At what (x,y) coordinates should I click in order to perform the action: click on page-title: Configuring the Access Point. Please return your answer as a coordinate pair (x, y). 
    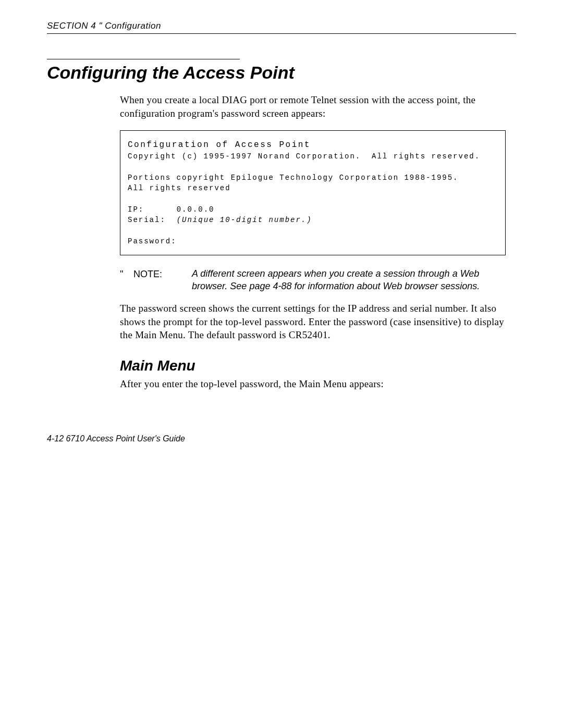
    Looking at the image, I should click on (282, 76).